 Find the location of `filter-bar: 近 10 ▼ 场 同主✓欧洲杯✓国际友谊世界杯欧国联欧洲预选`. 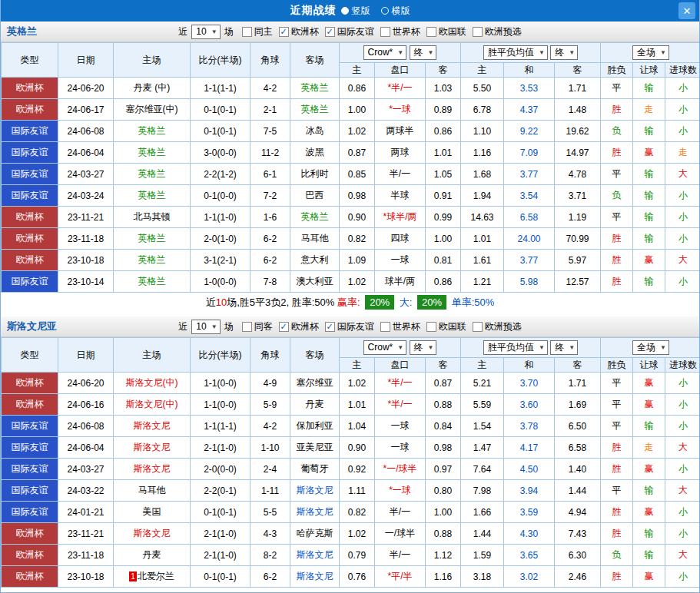

filter-bar: 近 10 ▼ 场 同主✓欧洲杯✓国际友谊世界杯欧国联欧洲预选 is located at coordinates (350, 32).